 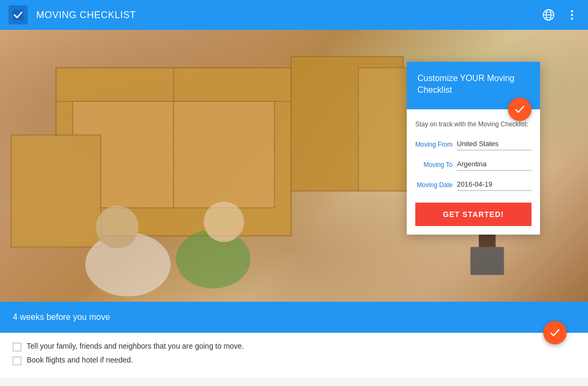 I want to click on card-body: Stay on track with the Moving Checklist:…, so click(x=473, y=172).